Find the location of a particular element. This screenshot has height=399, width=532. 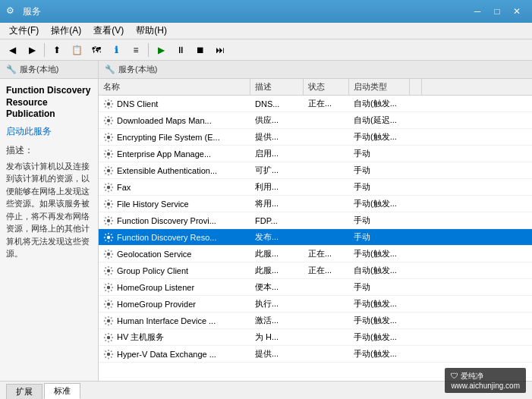

maximize-button: □ is located at coordinates (497, 11).